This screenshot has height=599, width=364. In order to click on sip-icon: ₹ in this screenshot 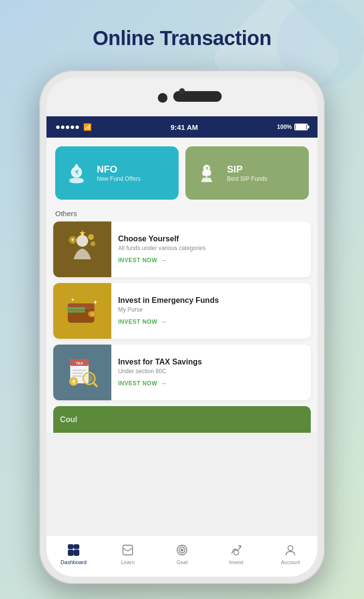, I will do `click(207, 173)`.